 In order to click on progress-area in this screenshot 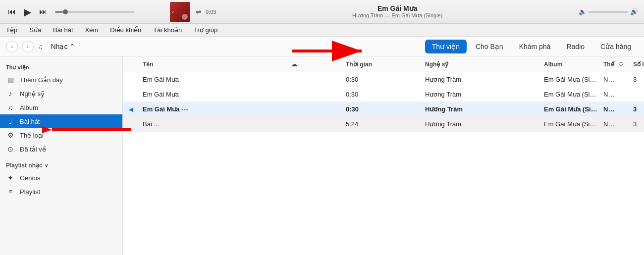, I will do `click(109, 12)`.